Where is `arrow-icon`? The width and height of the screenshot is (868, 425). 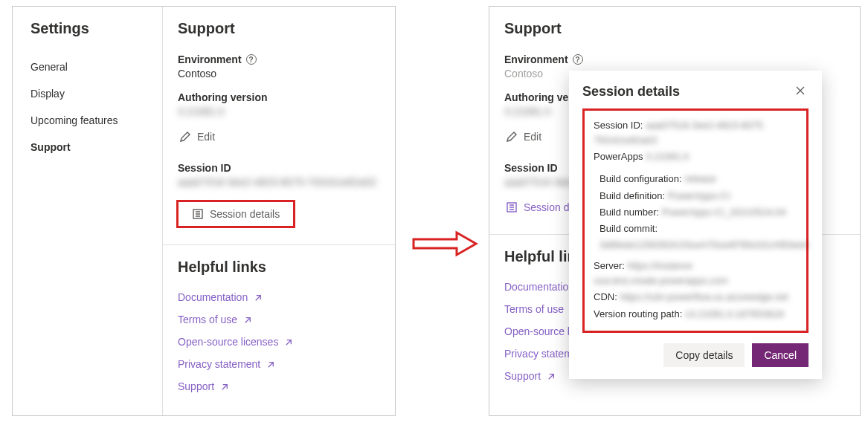
arrow-icon is located at coordinates (445, 244).